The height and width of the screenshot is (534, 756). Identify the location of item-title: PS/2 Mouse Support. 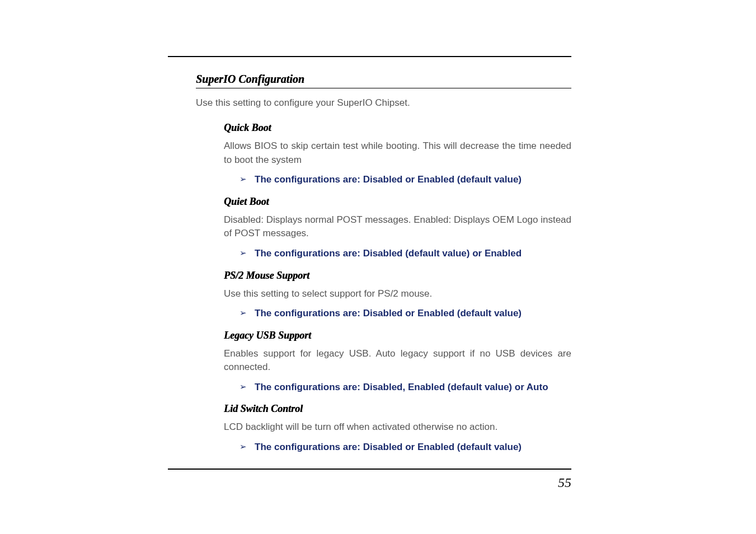
(397, 275).